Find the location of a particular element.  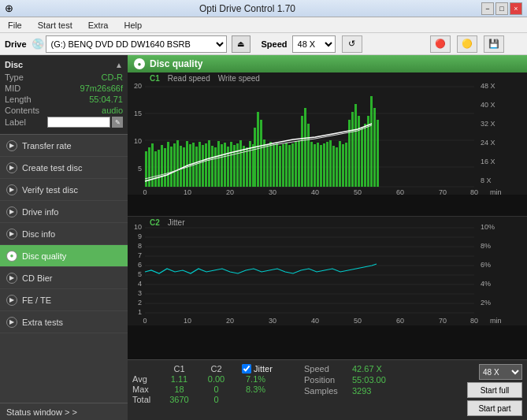

sidebar-item-fe-te: ▶ FE / TE is located at coordinates (64, 300).